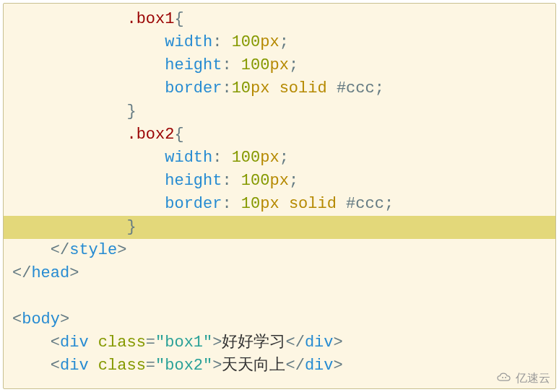 Image resolution: width=559 pixels, height=392 pixels. I want to click on code-line-empty, so click(280, 297).